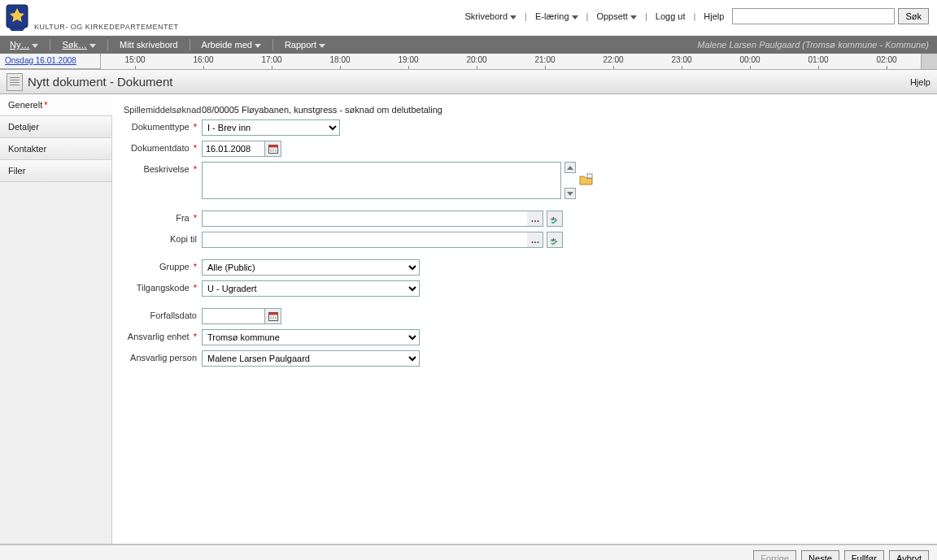 Image resolution: width=937 pixels, height=560 pixels. What do you see at coordinates (570, 167) in the screenshot?
I see `spin-up-button` at bounding box center [570, 167].